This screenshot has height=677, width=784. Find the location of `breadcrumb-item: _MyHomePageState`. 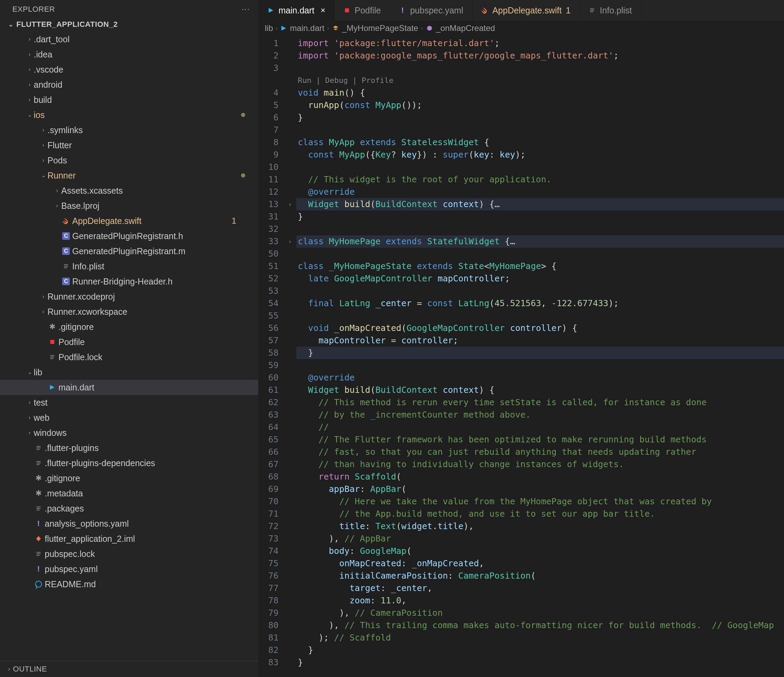

breadcrumb-item: _MyHomePageState is located at coordinates (380, 28).